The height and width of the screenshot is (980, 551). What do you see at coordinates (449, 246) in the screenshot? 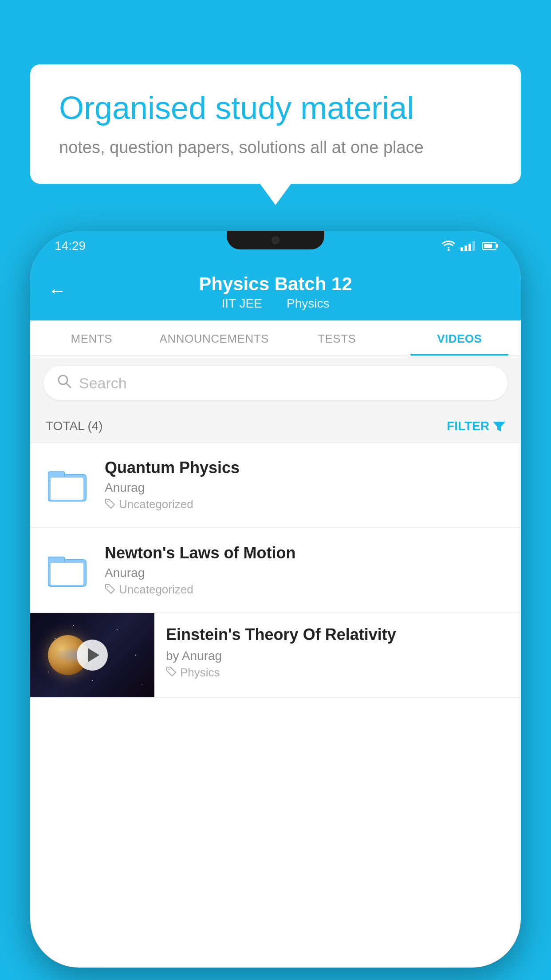
I see `wifi-icon` at bounding box center [449, 246].